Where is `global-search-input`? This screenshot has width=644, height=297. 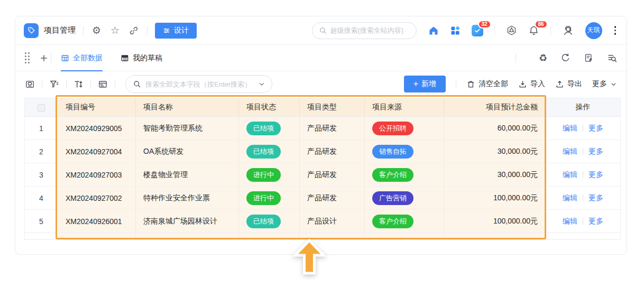 global-search-input is located at coordinates (370, 31).